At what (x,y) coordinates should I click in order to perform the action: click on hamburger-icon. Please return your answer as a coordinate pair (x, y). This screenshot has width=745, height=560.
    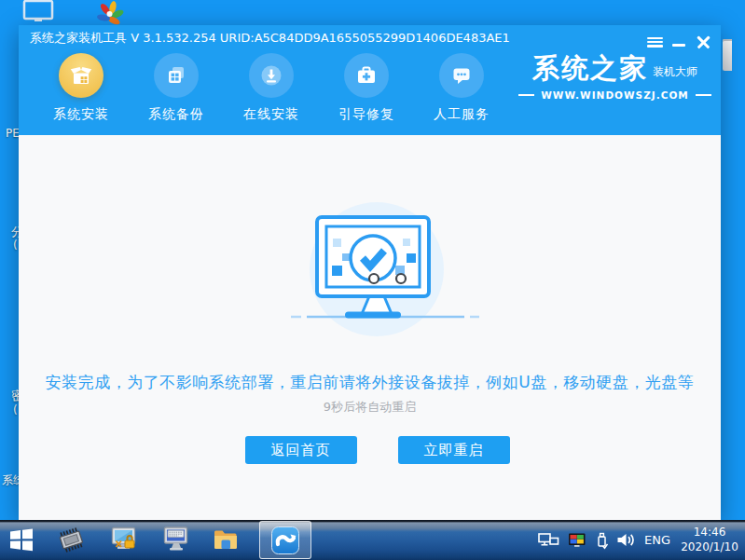
    Looking at the image, I should click on (655, 43).